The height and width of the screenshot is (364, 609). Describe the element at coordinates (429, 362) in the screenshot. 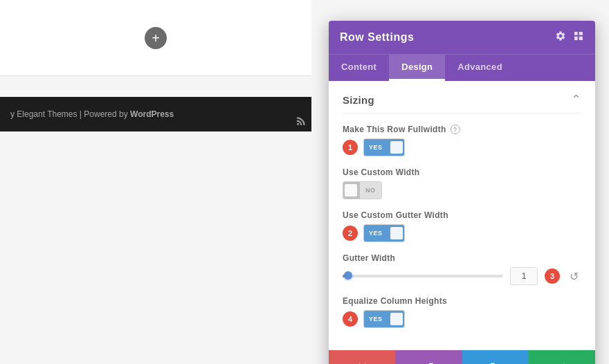

I see `reset-icon: ↺` at that location.